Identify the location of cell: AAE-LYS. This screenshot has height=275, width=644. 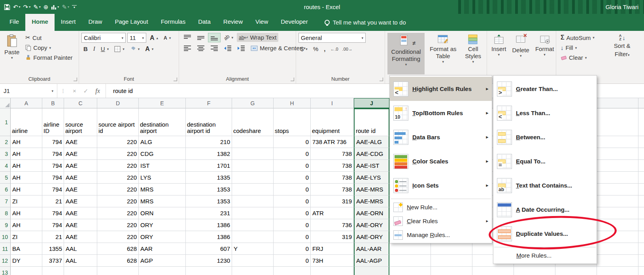
(372, 178).